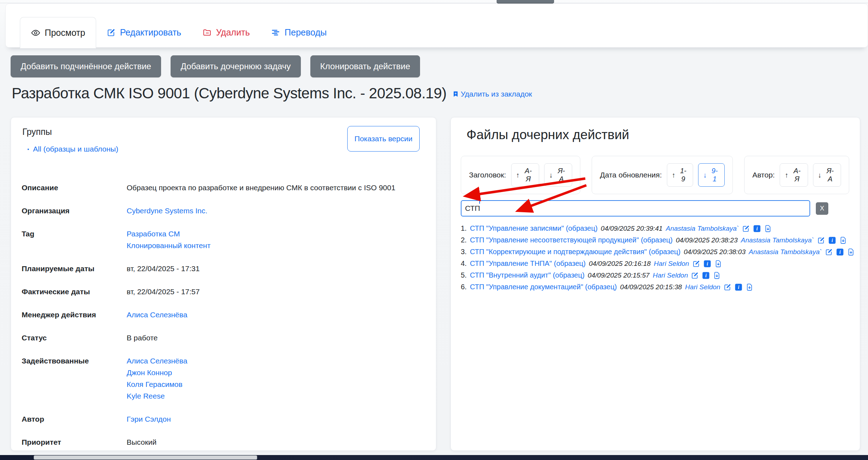  I want to click on field-row-actual-dates: Фактические даты вт, 22/04/2025 - 17:57, so click(223, 292).